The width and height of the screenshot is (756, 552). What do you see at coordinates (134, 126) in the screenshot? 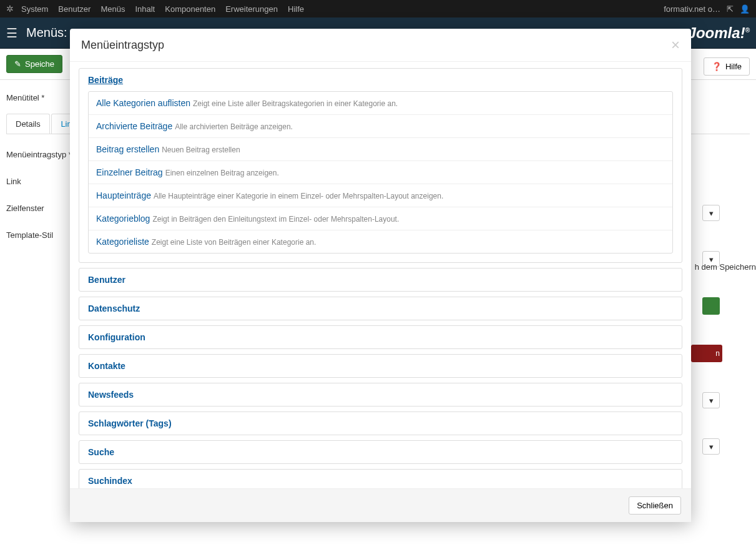
I see `menu-type-link: Archivierte Beiträge` at bounding box center [134, 126].